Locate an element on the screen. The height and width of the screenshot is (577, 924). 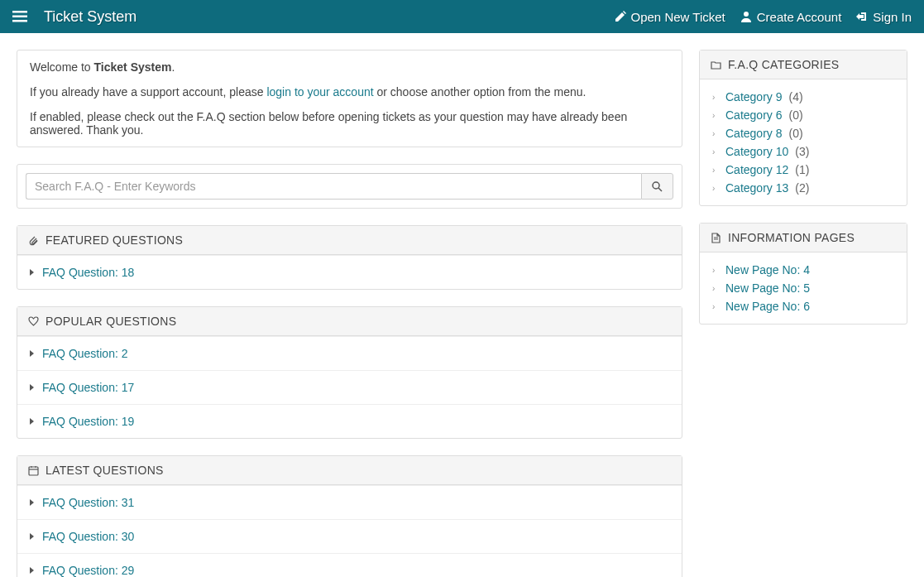
nav-label: Sign In is located at coordinates (892, 17).